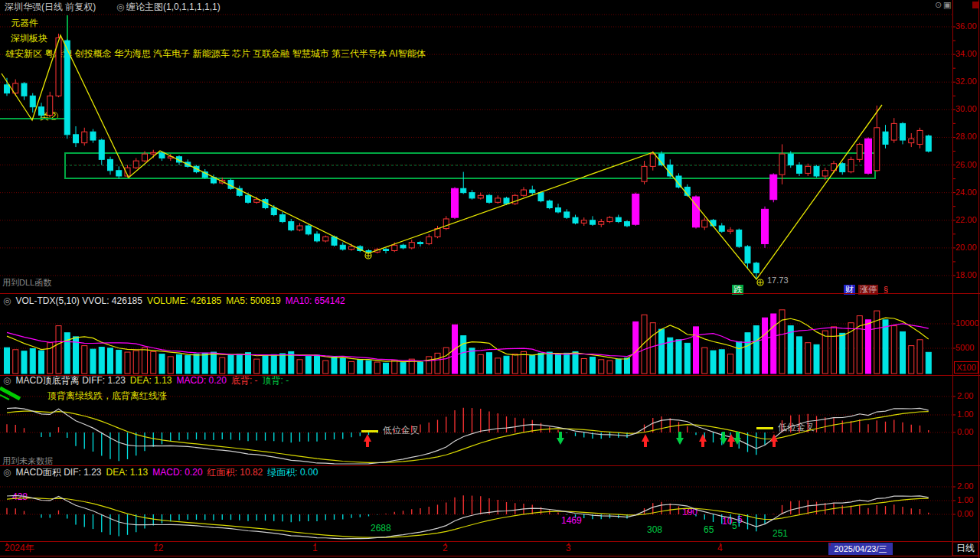 The height and width of the screenshot is (558, 980). Describe the element at coordinates (476, 513) in the screenshot. I see `macd-area-pane` at that location.